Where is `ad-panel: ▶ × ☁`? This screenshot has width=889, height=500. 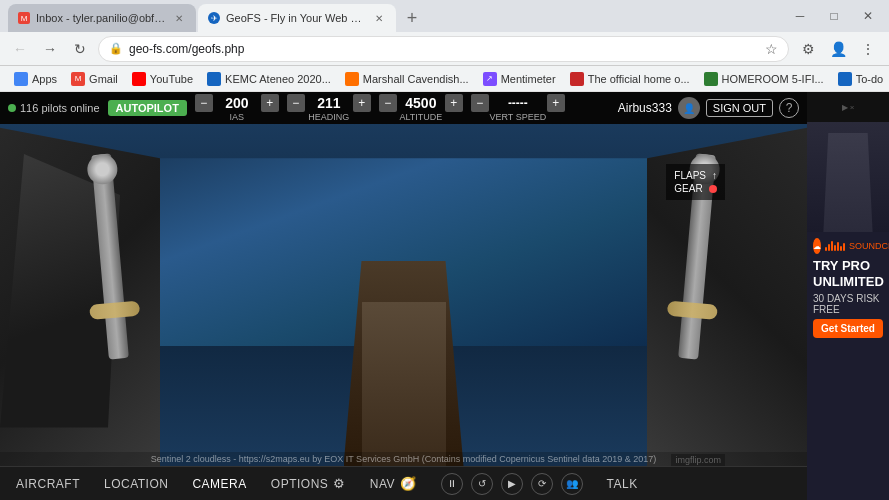 ad-panel: ▶ × ☁ is located at coordinates (848, 296).